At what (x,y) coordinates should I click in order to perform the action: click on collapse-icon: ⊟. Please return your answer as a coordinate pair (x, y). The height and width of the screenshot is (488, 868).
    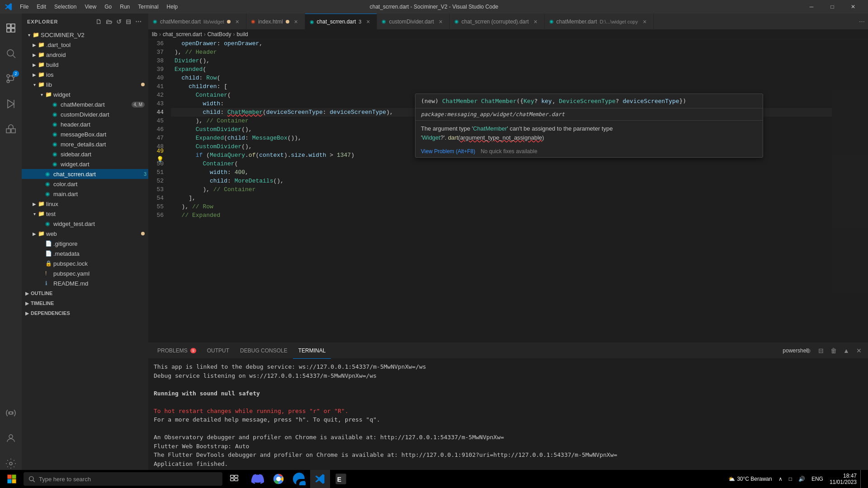
    Looking at the image, I should click on (128, 22).